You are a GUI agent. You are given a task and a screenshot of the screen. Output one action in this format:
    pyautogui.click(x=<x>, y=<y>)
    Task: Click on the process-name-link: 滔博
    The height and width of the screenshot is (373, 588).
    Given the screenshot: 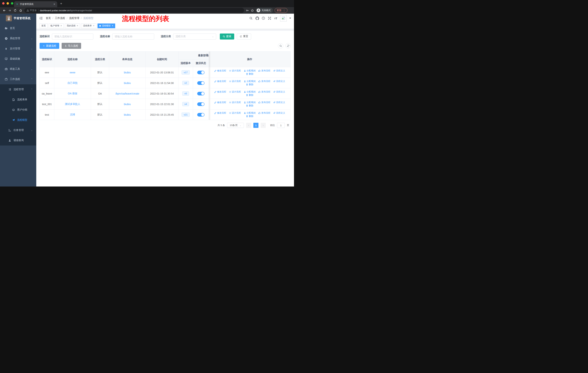 What is the action you would take?
    pyautogui.click(x=73, y=115)
    